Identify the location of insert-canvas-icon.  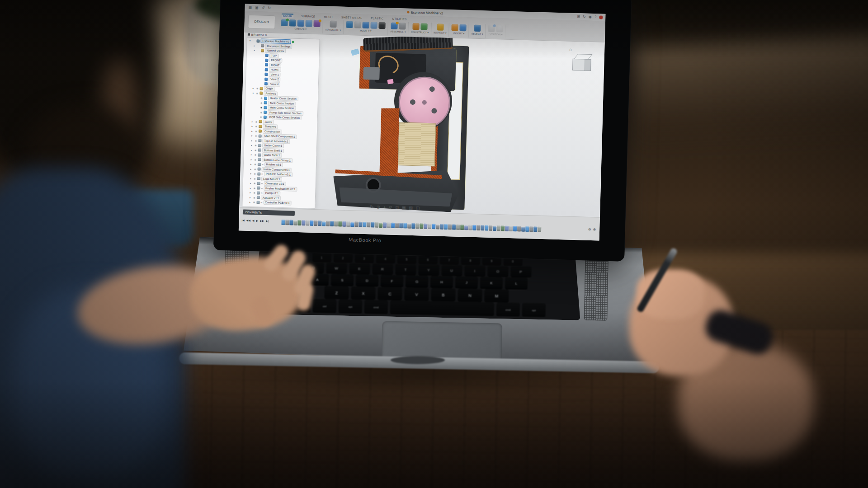
(463, 27).